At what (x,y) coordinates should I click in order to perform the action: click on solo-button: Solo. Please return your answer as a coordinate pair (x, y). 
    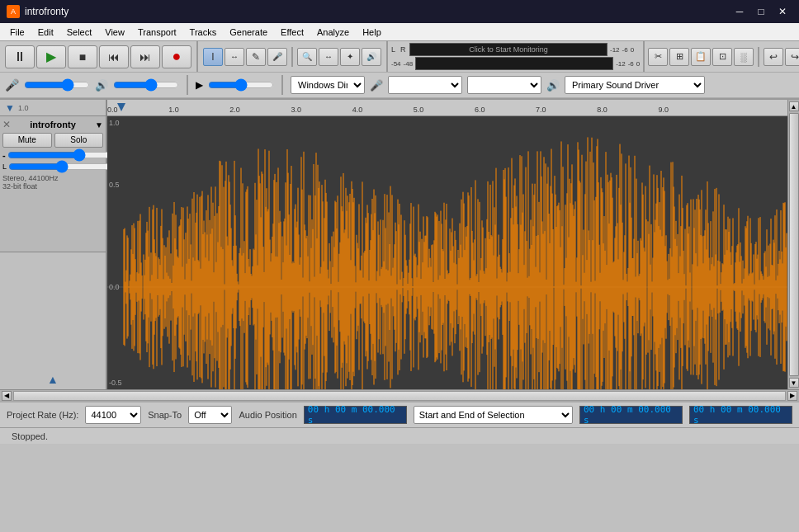
    Looking at the image, I should click on (79, 140).